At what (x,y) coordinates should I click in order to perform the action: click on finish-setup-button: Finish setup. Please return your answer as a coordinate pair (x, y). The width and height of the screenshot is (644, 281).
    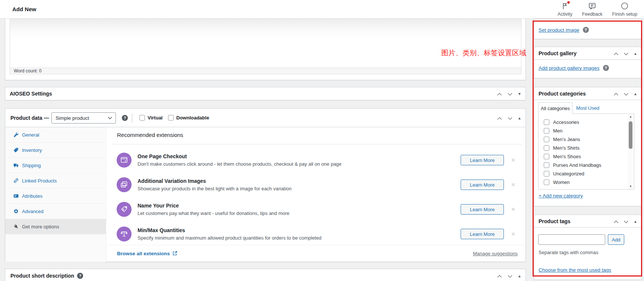
    Looking at the image, I should click on (625, 9).